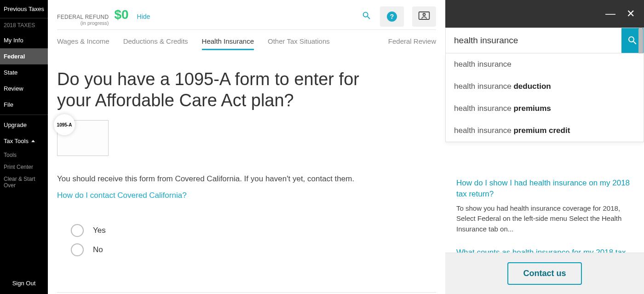  Describe the element at coordinates (534, 40) in the screenshot. I see `search-input` at that location.